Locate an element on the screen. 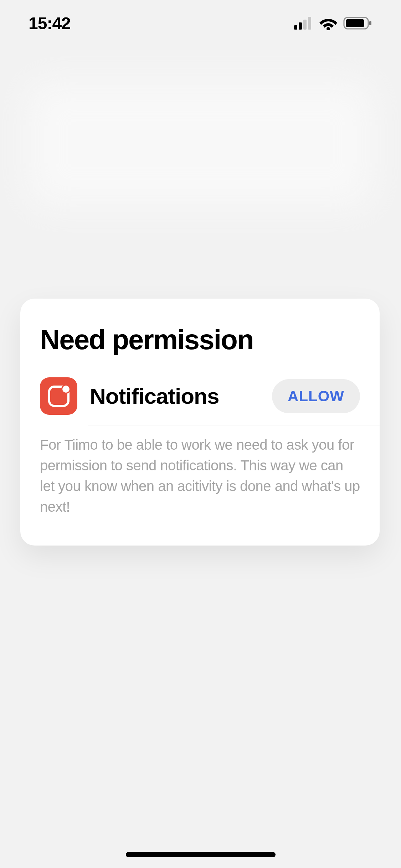  card-description: For Tiimo to be able to work we need to … is located at coordinates (200, 476).